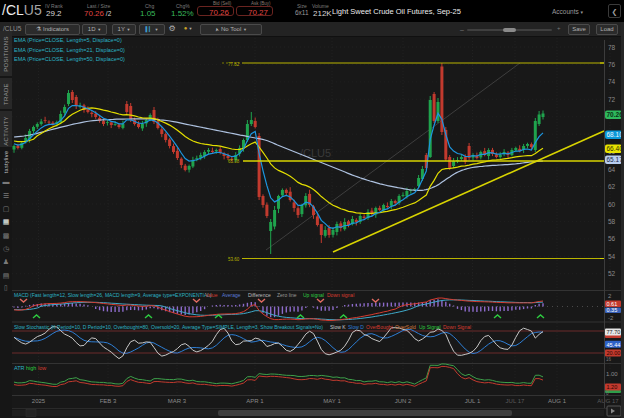  Describe the element at coordinates (70, 59) in the screenshot. I see `svg-text:EMA (Price=CLOSE, Length=50, D: EMA (Price=CLOSE, Length=50, Displace=0)` at that location.